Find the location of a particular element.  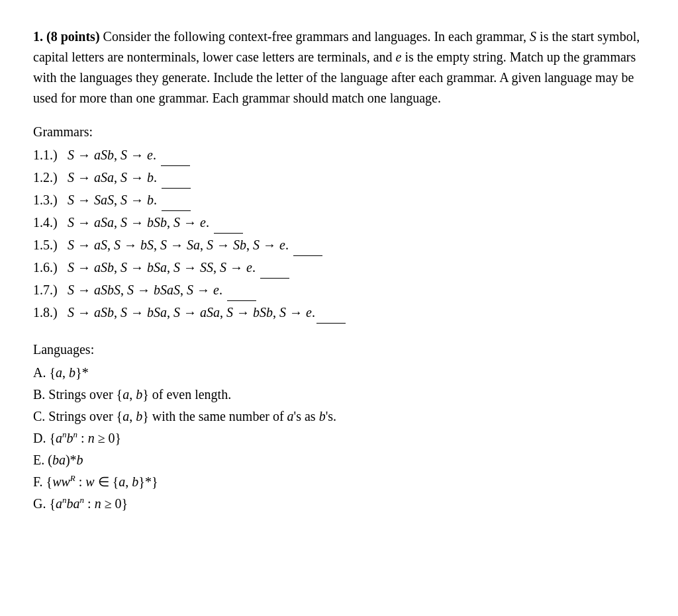

grammar-1-3: 1.3.) S → SaS, S → b. is located at coordinates (339, 200).